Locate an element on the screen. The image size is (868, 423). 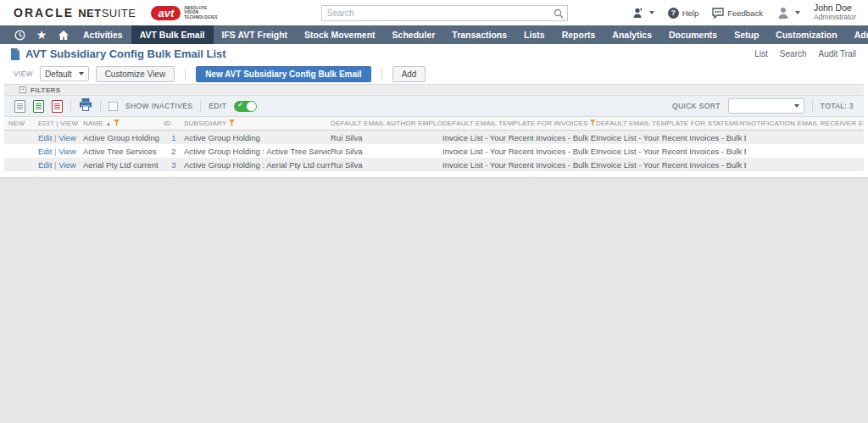
cell-subsidiary: Active Group Holding is located at coordinates (258, 137).